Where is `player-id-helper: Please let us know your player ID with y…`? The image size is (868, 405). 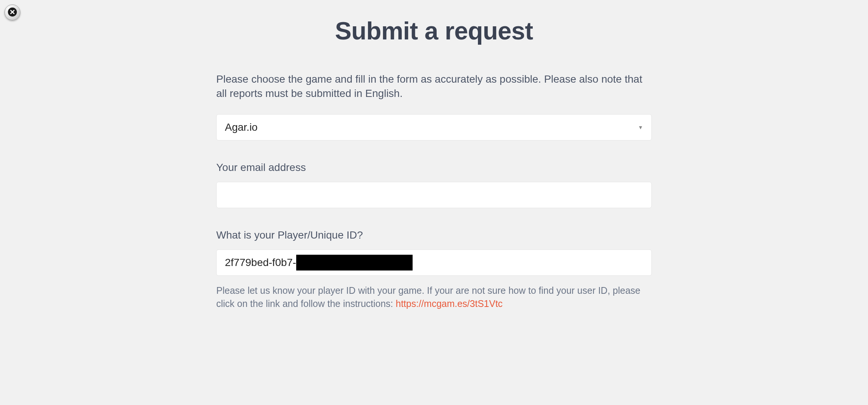
player-id-helper: Please let us know your player ID with y… is located at coordinates (434, 297).